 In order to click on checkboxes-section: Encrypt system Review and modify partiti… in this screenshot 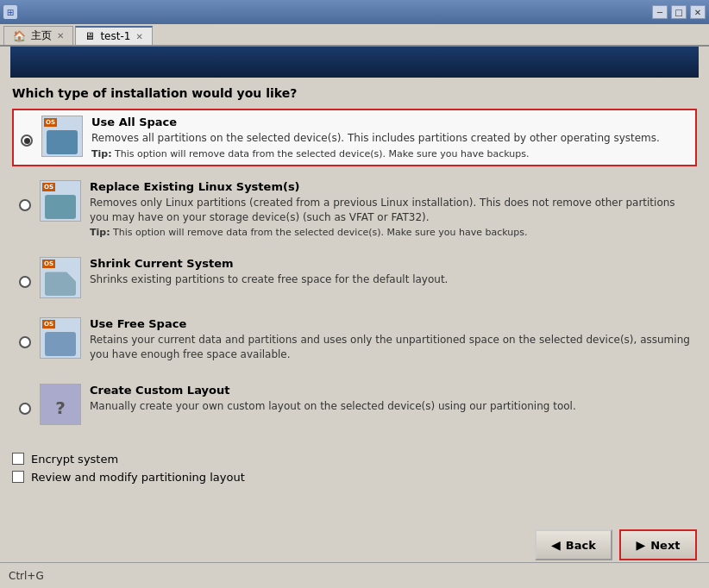, I will do `click(354, 468)`.